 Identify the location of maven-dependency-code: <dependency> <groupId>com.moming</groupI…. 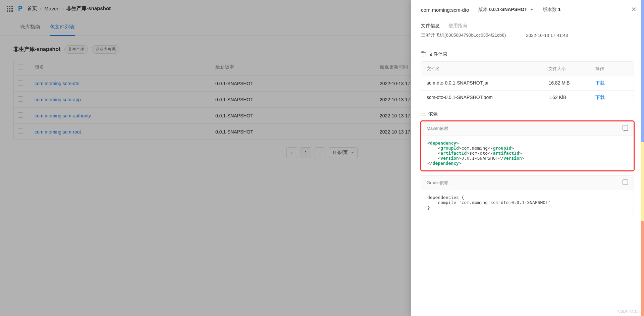
(527, 153).